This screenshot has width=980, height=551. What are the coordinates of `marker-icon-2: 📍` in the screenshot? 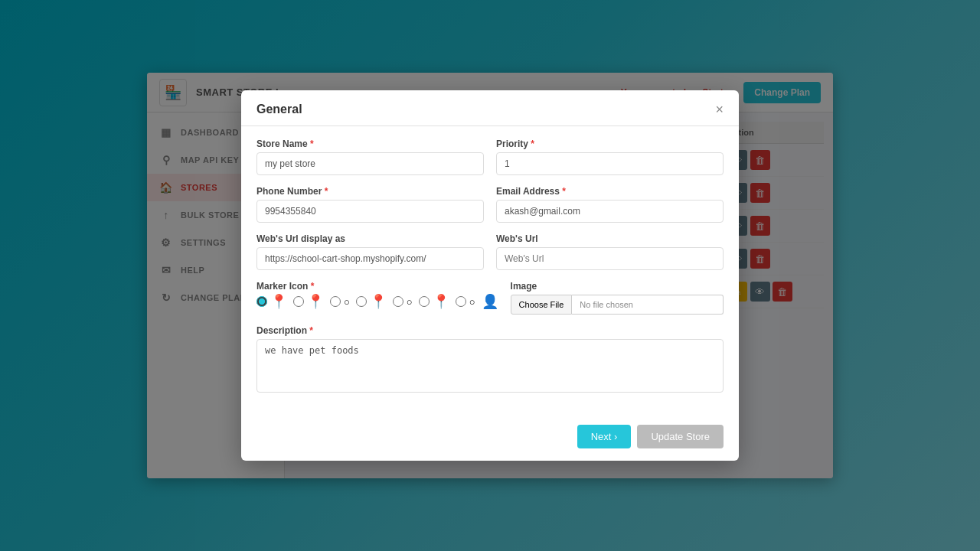 It's located at (315, 302).